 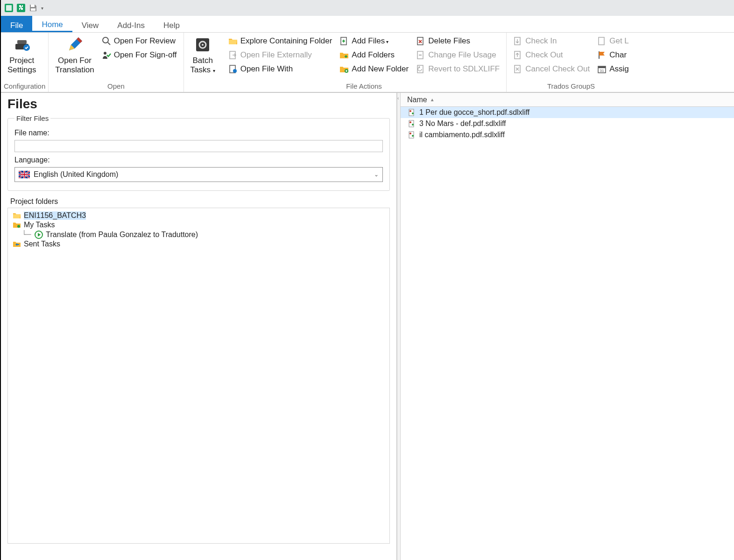 I want to click on project-settings-button: Project Settings, so click(x=21, y=54).